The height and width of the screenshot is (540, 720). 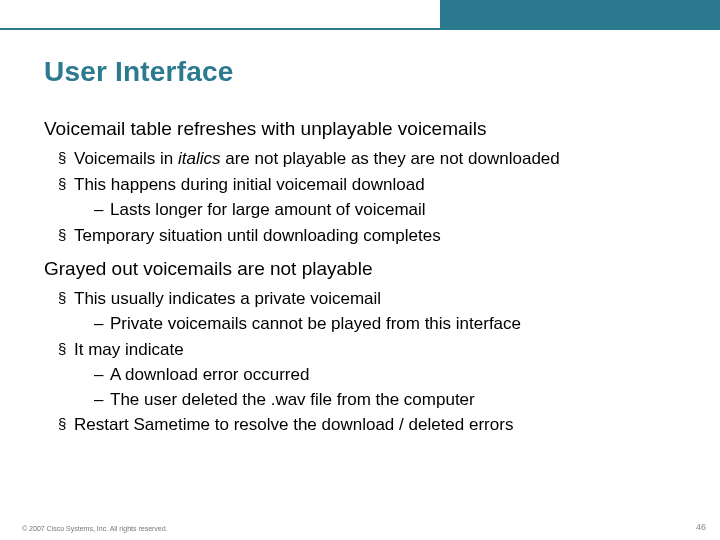 I want to click on list-item: Lasts longer for large amount of voicema…, so click(x=392, y=210).